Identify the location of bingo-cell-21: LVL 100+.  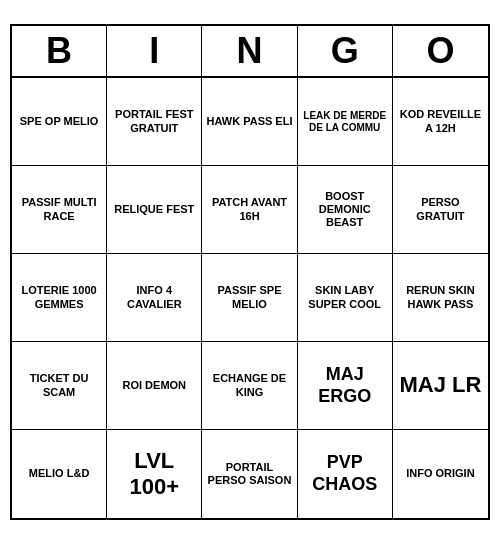
(154, 474).